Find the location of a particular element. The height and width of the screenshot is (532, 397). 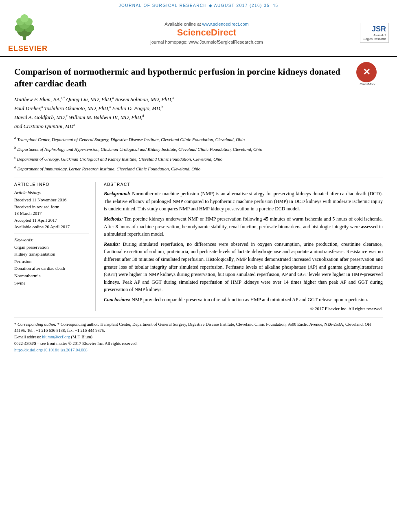

email-link: blumm@ccf.org is located at coordinates (56, 337).